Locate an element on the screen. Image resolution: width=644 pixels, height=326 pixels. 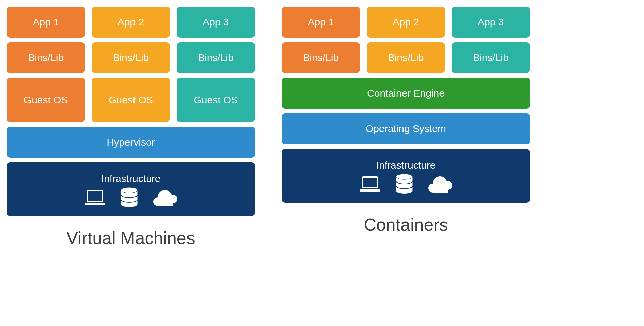
ct-bins-3-label: Bins/Lib is located at coordinates (491, 58).